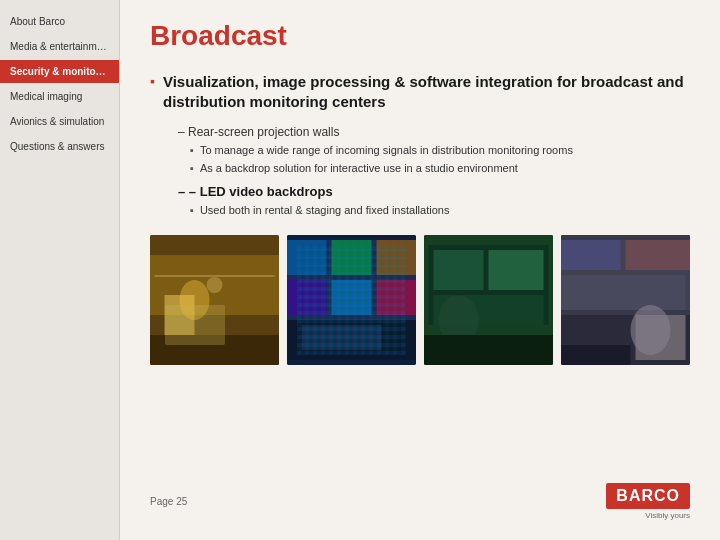 The image size is (720, 540). Describe the element at coordinates (440, 168) in the screenshot. I see `sub-bullet-2: ▪ As a backdrop solution for interactive…` at that location.